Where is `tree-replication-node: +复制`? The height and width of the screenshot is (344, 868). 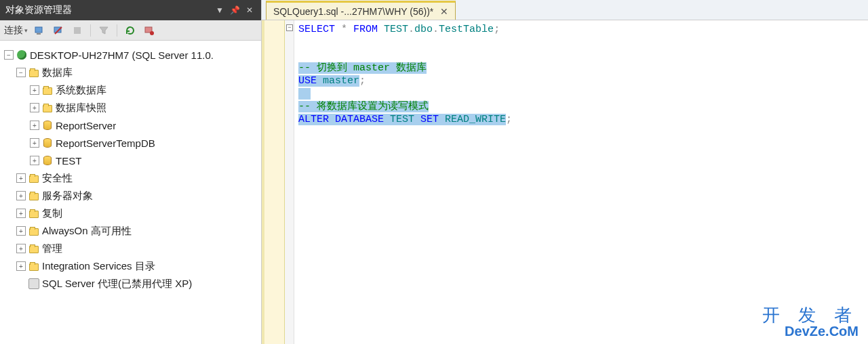
tree-replication-node: +复制 is located at coordinates (130, 213).